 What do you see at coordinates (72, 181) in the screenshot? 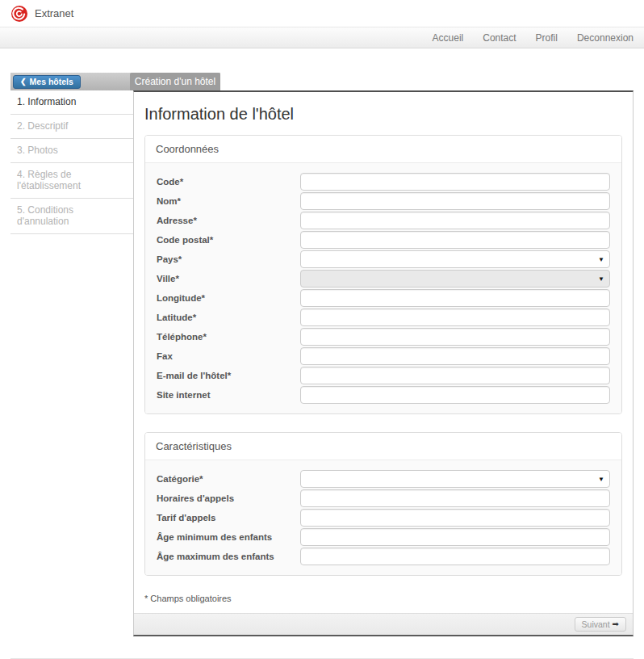
I see `sidebar-item-4-regles-de-l-etablissement: 4. Règles de l'établissement` at bounding box center [72, 181].